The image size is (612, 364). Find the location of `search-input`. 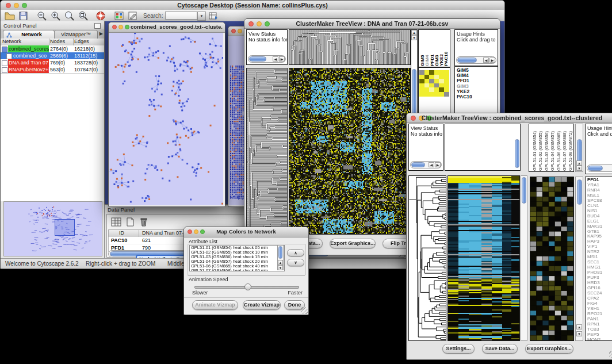

search-input is located at coordinates (181, 16).